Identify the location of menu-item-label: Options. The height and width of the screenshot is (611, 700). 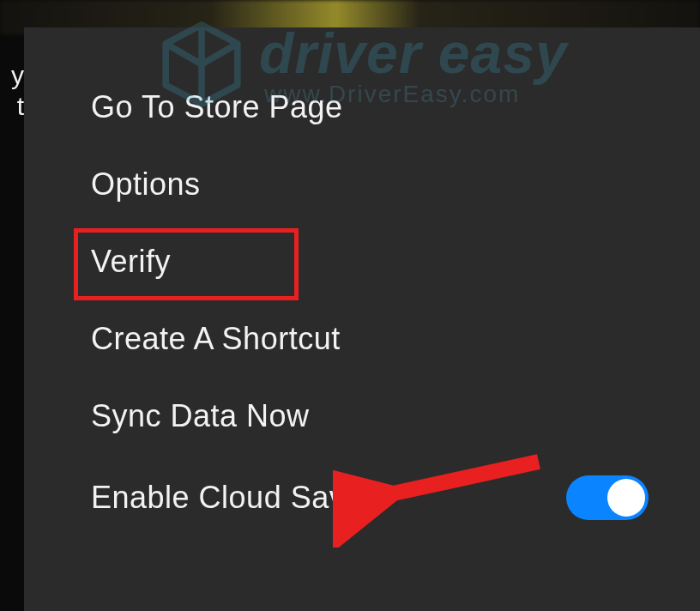
(146, 185).